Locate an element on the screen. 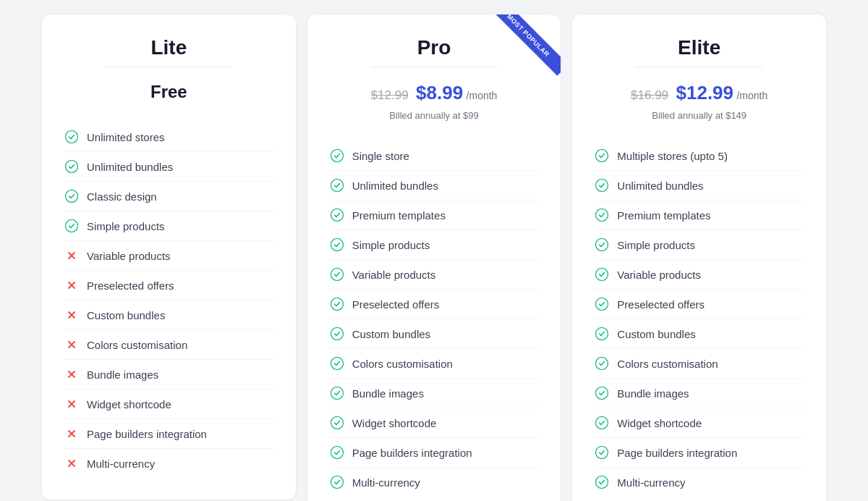 Image resolution: width=868 pixels, height=501 pixels. plan-divider-elite is located at coordinates (699, 67).